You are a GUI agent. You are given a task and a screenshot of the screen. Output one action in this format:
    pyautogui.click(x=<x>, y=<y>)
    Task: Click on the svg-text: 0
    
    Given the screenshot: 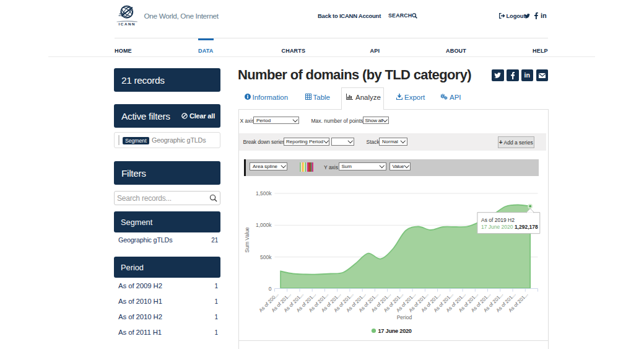 What is the action you would take?
    pyautogui.click(x=270, y=289)
    